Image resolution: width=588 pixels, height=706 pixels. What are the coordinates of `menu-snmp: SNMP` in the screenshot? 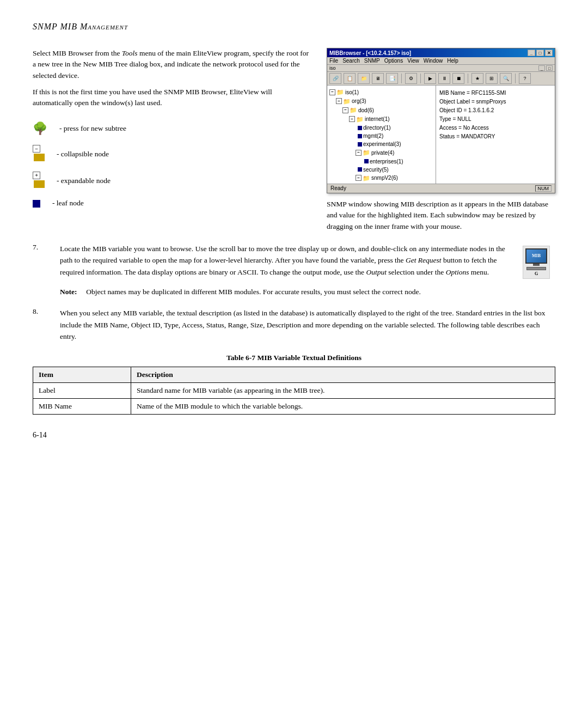 It's located at (372, 61).